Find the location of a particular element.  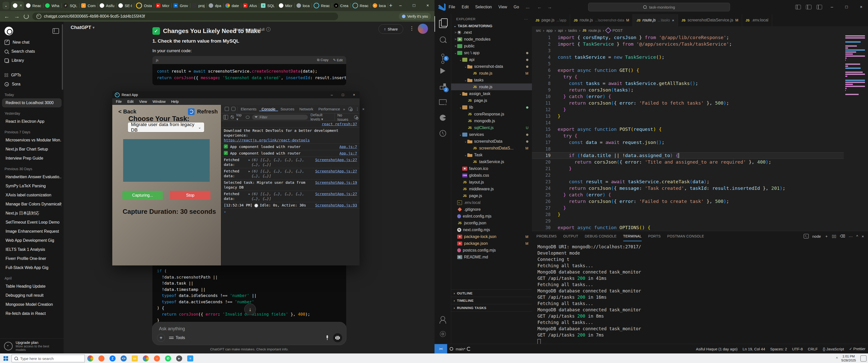

chat-history-item: Redirect to Localhost 3000 is located at coordinates (32, 103).